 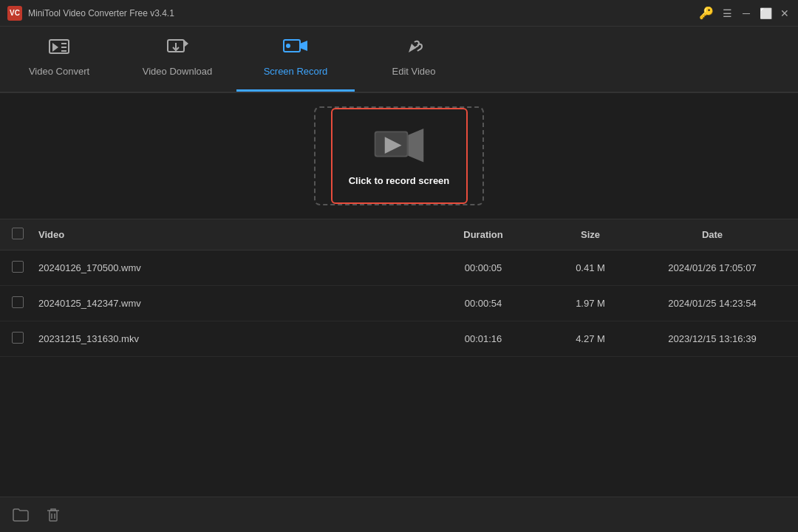 I want to click on key-icon: 🔑, so click(x=706, y=13).